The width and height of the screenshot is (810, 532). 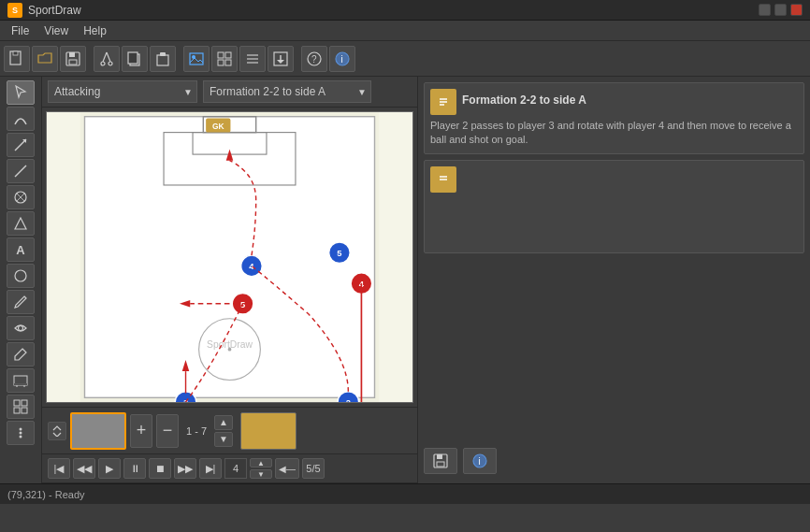 I want to click on card2-icon, so click(x=443, y=180).